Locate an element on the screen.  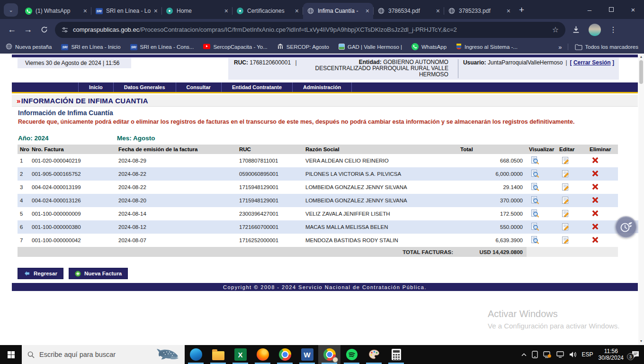
bookmark-item: Ingreso al Sistema -... is located at coordinates (487, 47).